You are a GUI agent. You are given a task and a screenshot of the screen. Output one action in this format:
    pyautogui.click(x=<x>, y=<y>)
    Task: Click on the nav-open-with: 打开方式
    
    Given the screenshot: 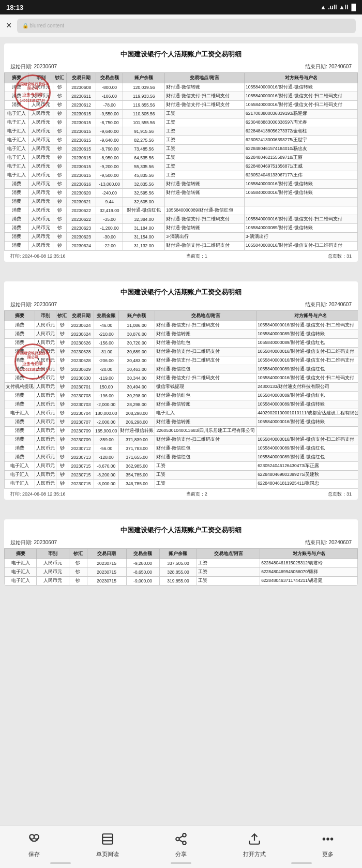 What is the action you would take?
    pyautogui.click(x=254, y=845)
    